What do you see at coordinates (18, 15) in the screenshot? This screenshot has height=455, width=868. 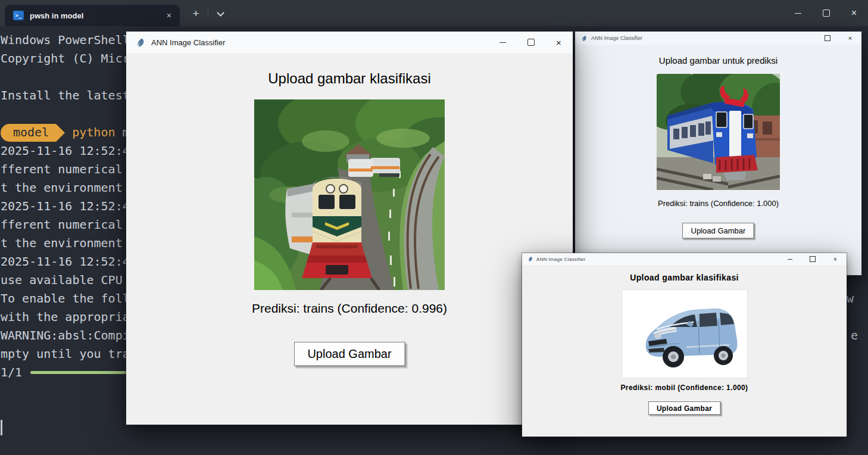 I see `powershell-icon` at bounding box center [18, 15].